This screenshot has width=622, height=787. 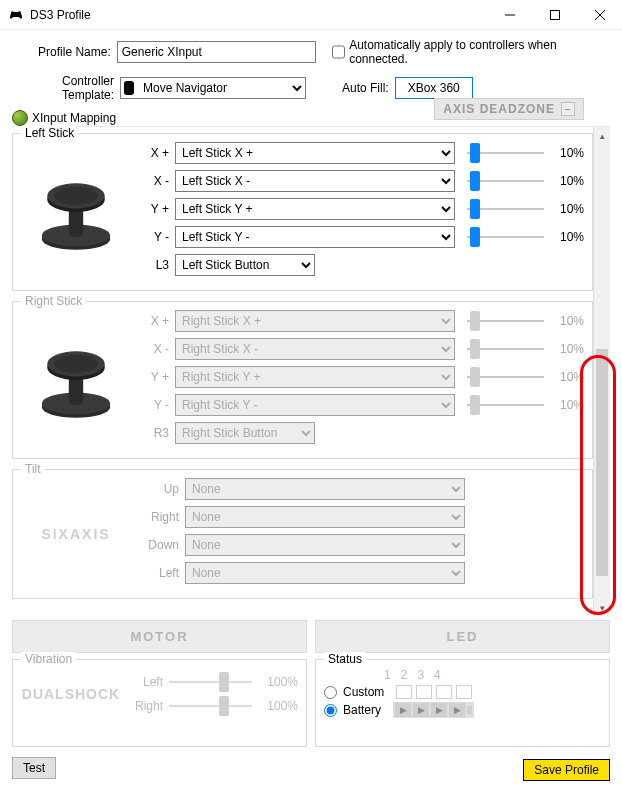 What do you see at coordinates (567, 153) in the screenshot?
I see `left-stick-xplus-pct: 10%` at bounding box center [567, 153].